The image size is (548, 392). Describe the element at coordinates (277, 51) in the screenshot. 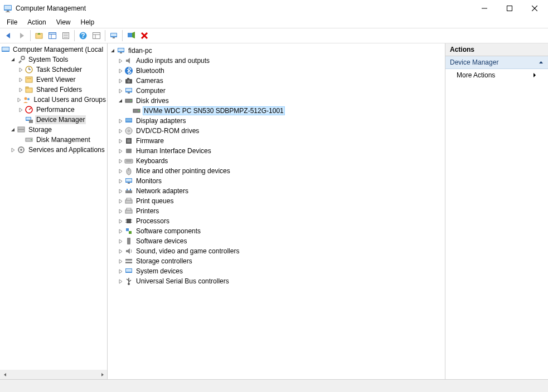

I see `tree-row: fidan-pc` at that location.